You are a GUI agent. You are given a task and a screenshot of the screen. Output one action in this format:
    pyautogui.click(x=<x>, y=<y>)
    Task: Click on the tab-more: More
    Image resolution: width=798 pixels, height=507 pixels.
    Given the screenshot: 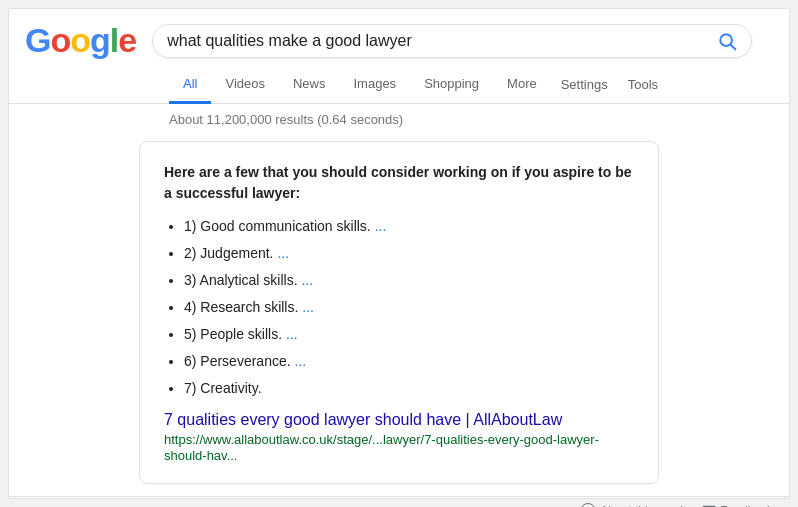 What is the action you would take?
    pyautogui.click(x=522, y=85)
    